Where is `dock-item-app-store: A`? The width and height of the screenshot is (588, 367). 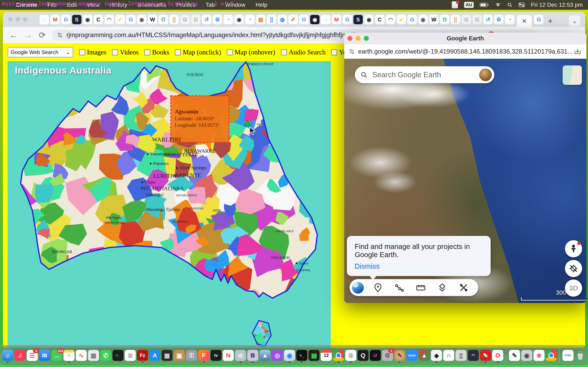 dock-item-app-store: A is located at coordinates (155, 355).